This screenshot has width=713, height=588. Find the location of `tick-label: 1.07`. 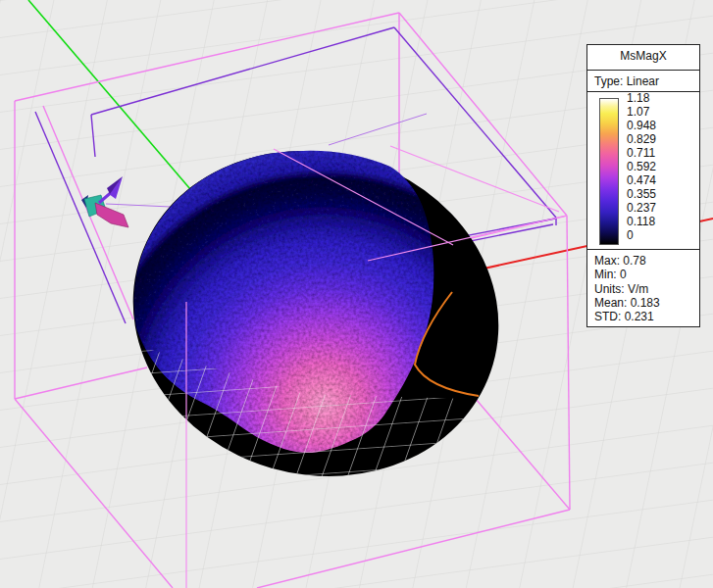

tick-label: 1.07 is located at coordinates (641, 112).